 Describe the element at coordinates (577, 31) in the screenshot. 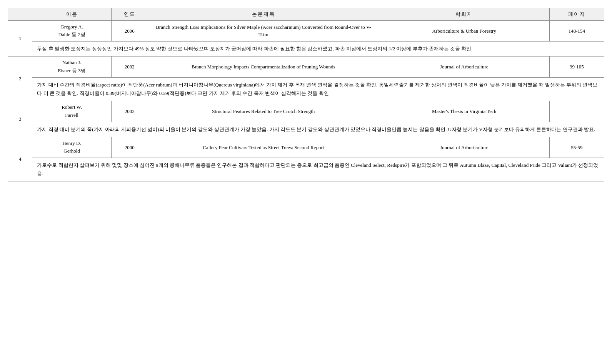

I see `page-numbers: 148-154` at that location.